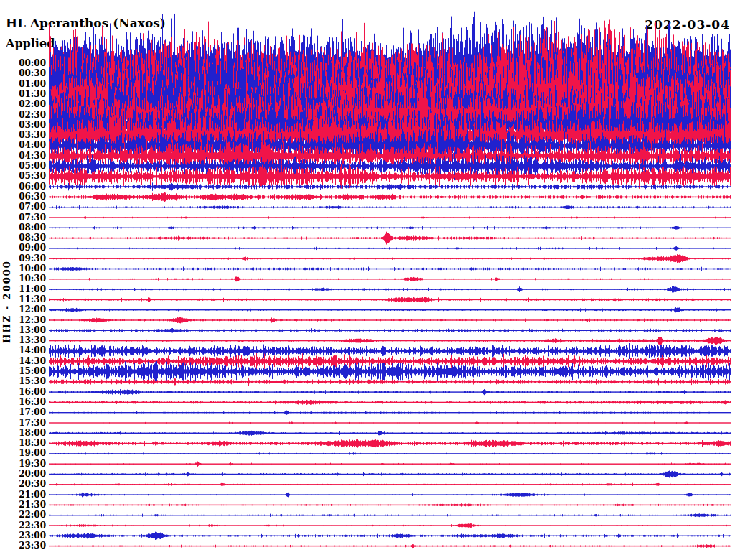  I want to click on time-label: 22:30, so click(23, 526).